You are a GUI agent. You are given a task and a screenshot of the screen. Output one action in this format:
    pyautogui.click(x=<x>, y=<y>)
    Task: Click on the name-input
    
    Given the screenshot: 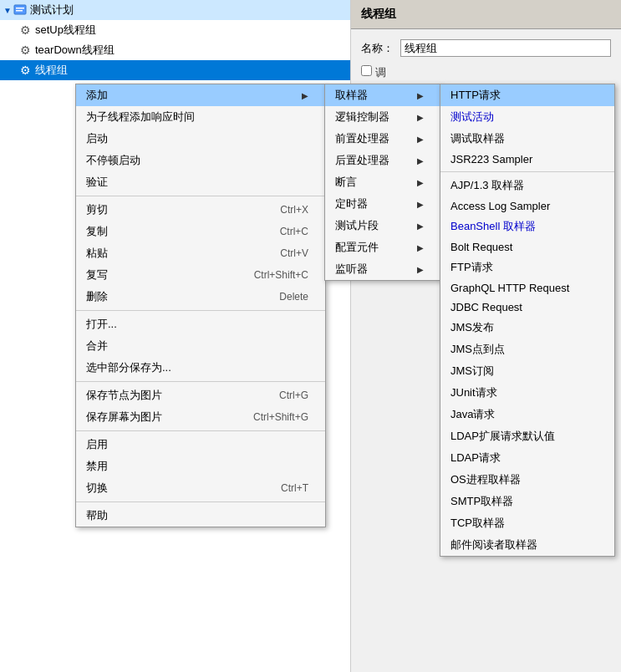 What is the action you would take?
    pyautogui.click(x=506, y=48)
    